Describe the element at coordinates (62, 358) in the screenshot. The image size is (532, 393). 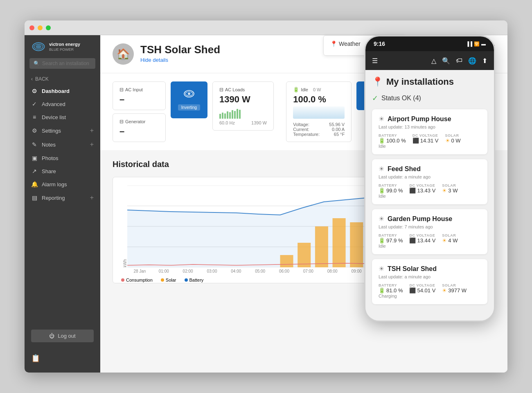
I see `sidebar-bottom-icon: 📋` at that location.